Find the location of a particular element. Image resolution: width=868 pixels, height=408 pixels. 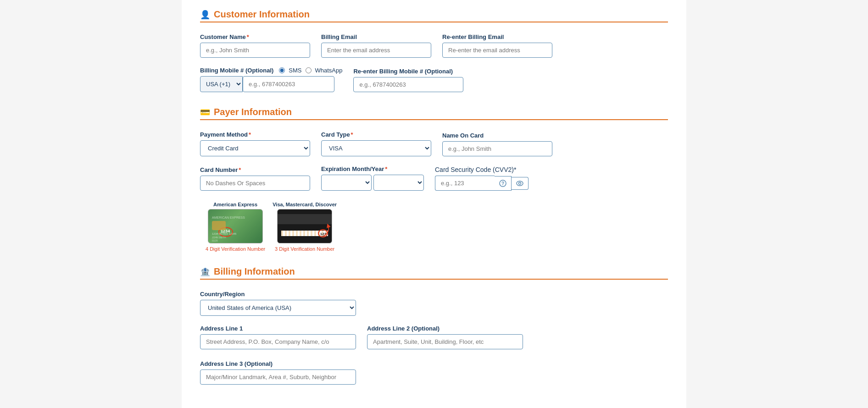

address2-input is located at coordinates (445, 342).